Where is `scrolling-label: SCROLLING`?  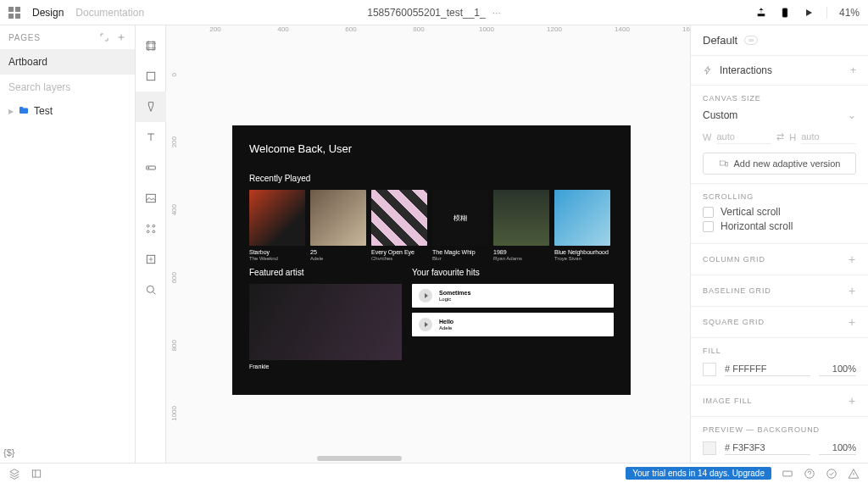 scrolling-label: SCROLLING is located at coordinates (728, 197).